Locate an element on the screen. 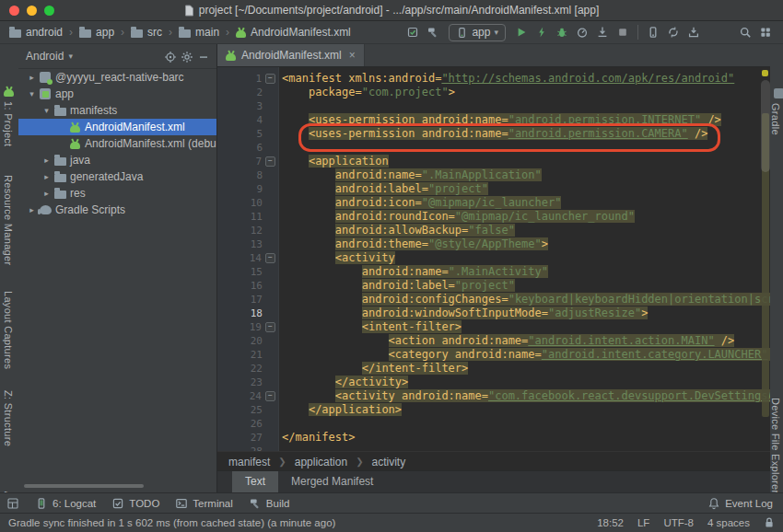 This screenshot has height=532, width=783. tree-item-manifests: ▾manifests is located at coordinates (118, 110).